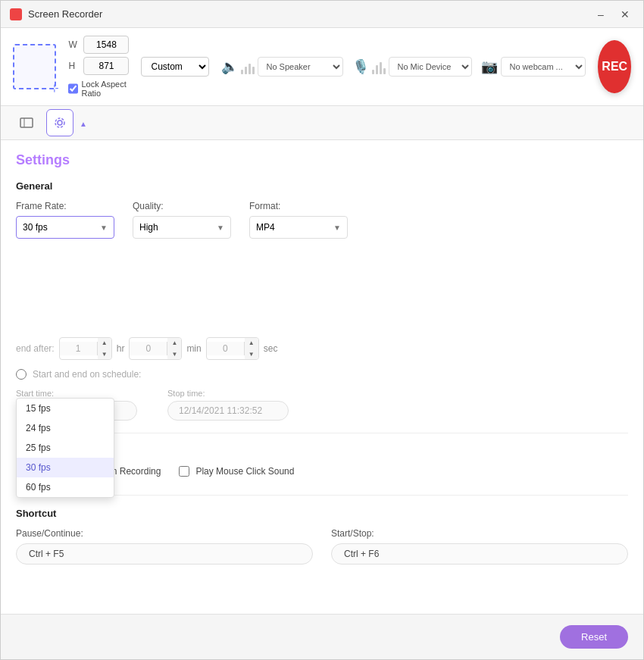 Image resolution: width=644 pixels, height=660 pixels. What do you see at coordinates (164, 554) in the screenshot?
I see `pause-input` at bounding box center [164, 554].